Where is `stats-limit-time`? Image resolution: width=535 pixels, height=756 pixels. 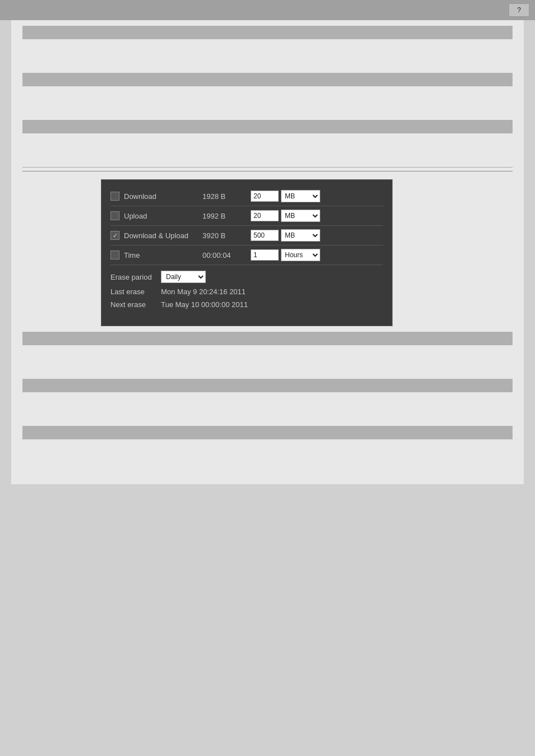
stats-limit-time is located at coordinates (265, 255).